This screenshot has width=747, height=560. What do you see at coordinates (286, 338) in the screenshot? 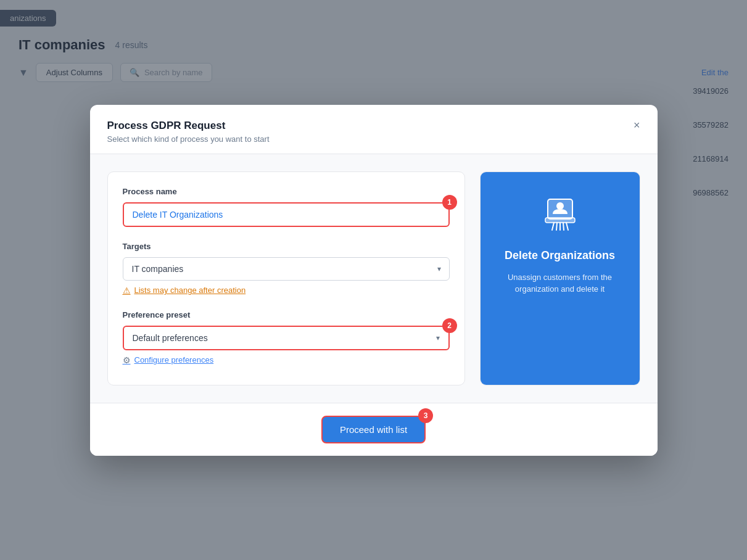
I see `preference-wrapper: Default preferences ▾ 2` at bounding box center [286, 338].